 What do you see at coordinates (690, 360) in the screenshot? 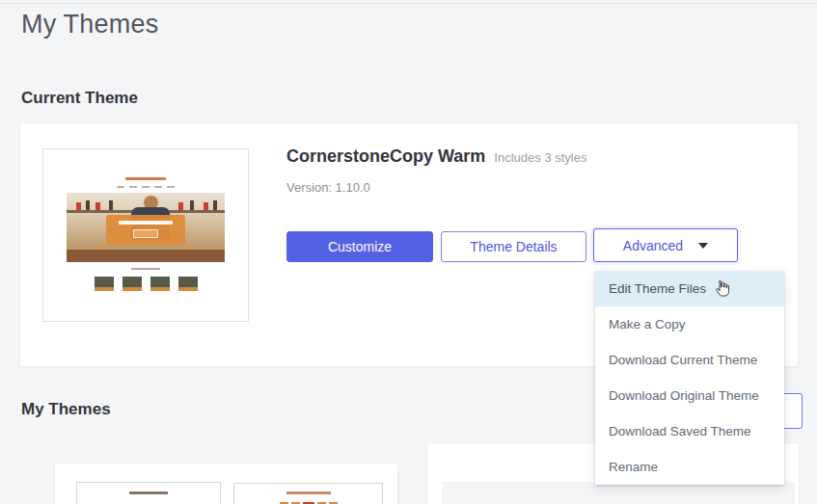
I see `menu-item-download-current-theme: Download Current Theme` at bounding box center [690, 360].